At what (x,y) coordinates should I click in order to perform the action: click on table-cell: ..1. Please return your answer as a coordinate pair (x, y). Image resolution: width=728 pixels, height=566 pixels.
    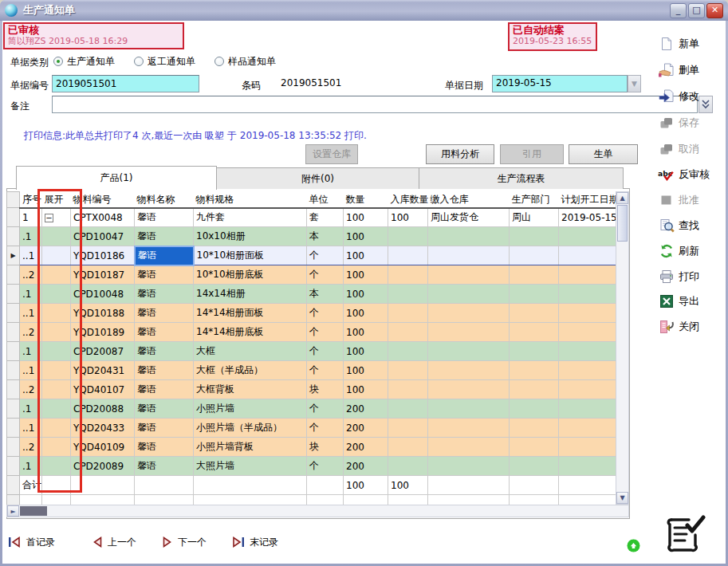
    Looking at the image, I should click on (31, 371).